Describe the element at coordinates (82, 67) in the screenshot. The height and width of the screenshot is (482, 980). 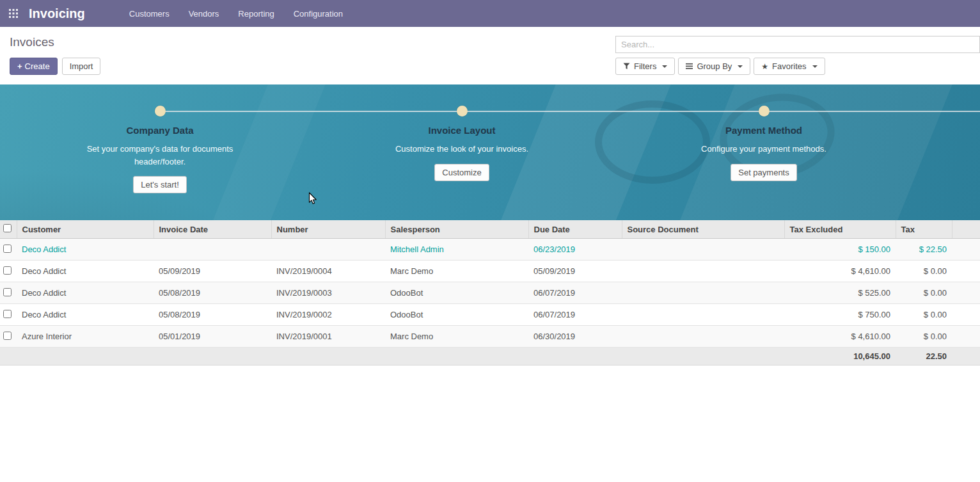
I see `import-button: Import` at that location.